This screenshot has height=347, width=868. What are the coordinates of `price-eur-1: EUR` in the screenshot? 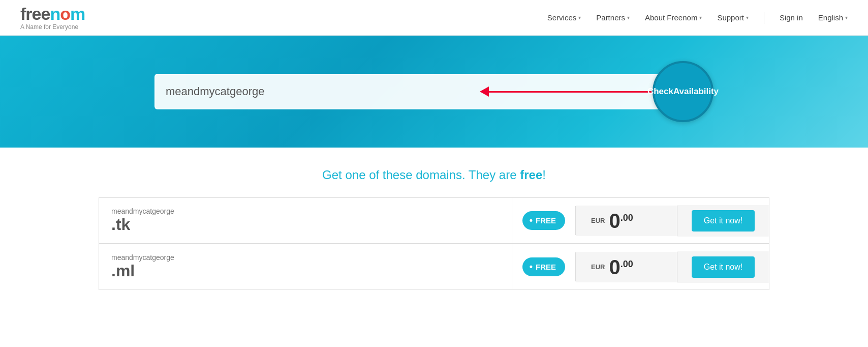 It's located at (598, 267).